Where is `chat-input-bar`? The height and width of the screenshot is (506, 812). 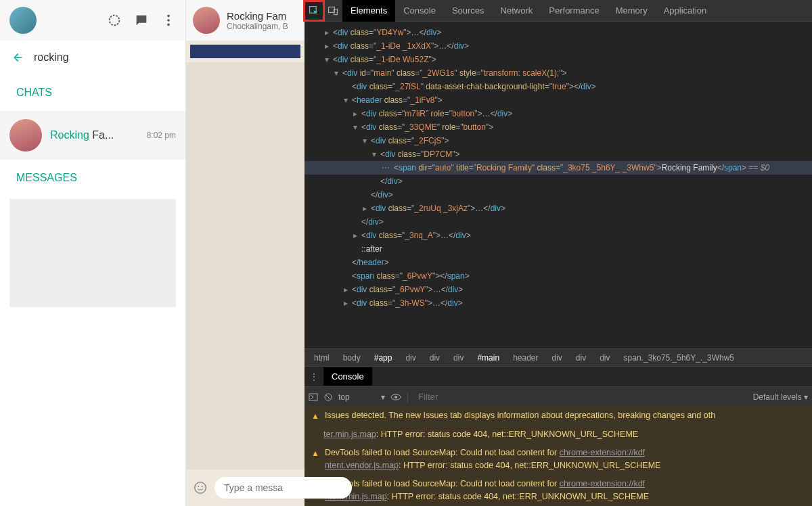 chat-input-bar is located at coordinates (245, 488).